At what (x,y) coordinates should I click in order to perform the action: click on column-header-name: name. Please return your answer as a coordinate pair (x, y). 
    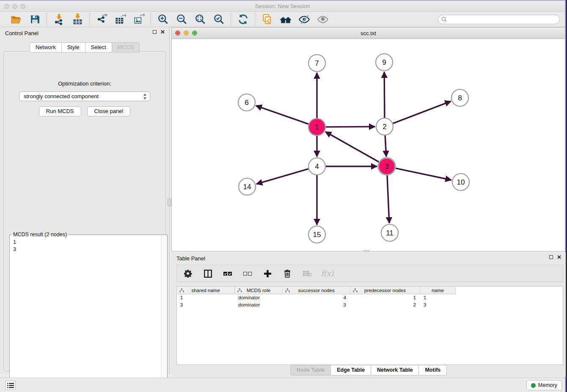
    Looking at the image, I should click on (438, 290).